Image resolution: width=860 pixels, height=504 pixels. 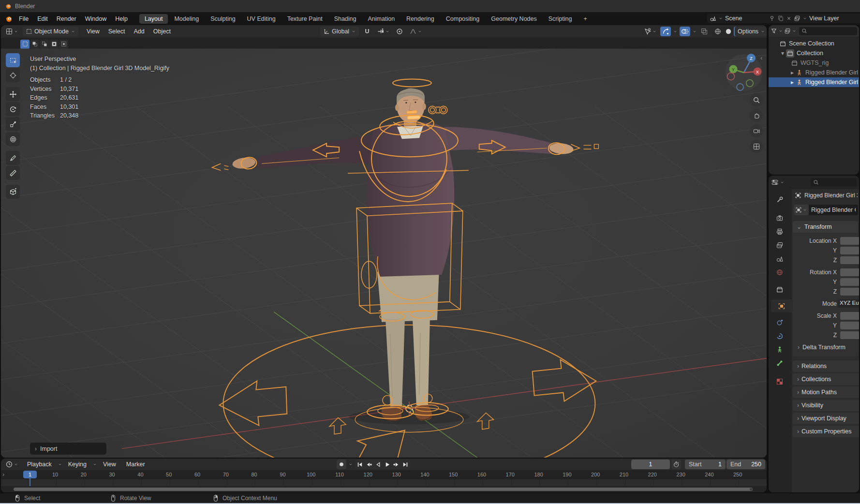 I want to click on vp-menu-object: Object, so click(x=162, y=31).